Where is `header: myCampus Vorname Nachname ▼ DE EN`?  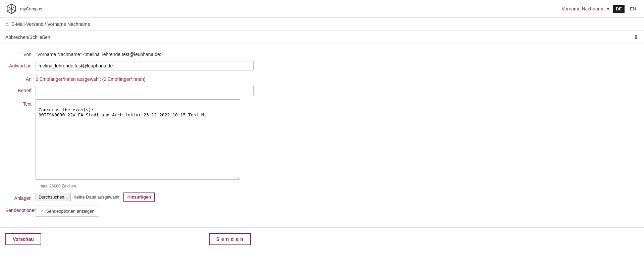
header: myCampus Vorname Nachname ▼ DE EN is located at coordinates (322, 9).